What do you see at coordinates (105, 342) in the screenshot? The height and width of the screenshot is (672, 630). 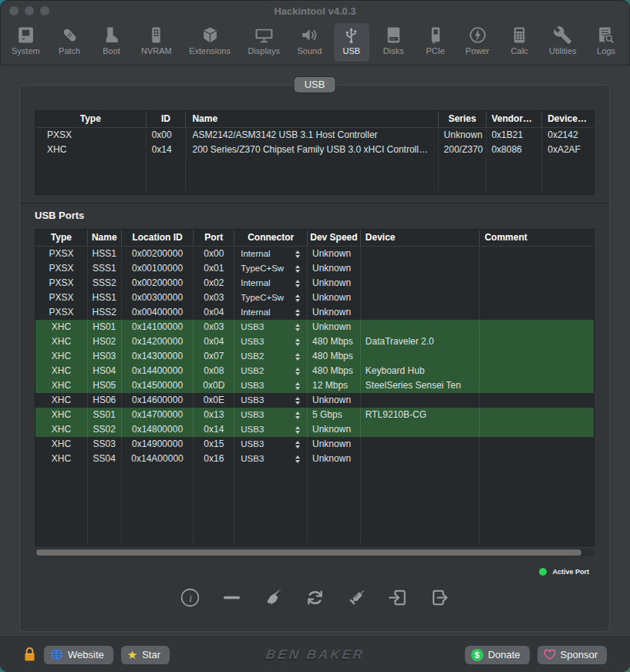 I see `port-name: HS02` at bounding box center [105, 342].